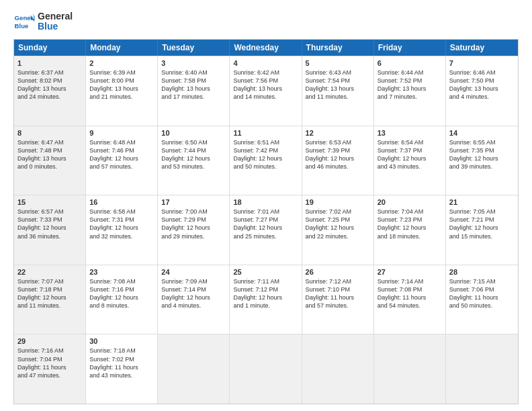 Image resolution: width=532 pixels, height=411 pixels. Describe the element at coordinates (266, 91) in the screenshot. I see `cal-cell-4: 4Sunrise: 6:42 AMSunset: 7:56 PMDaylight…` at that location.